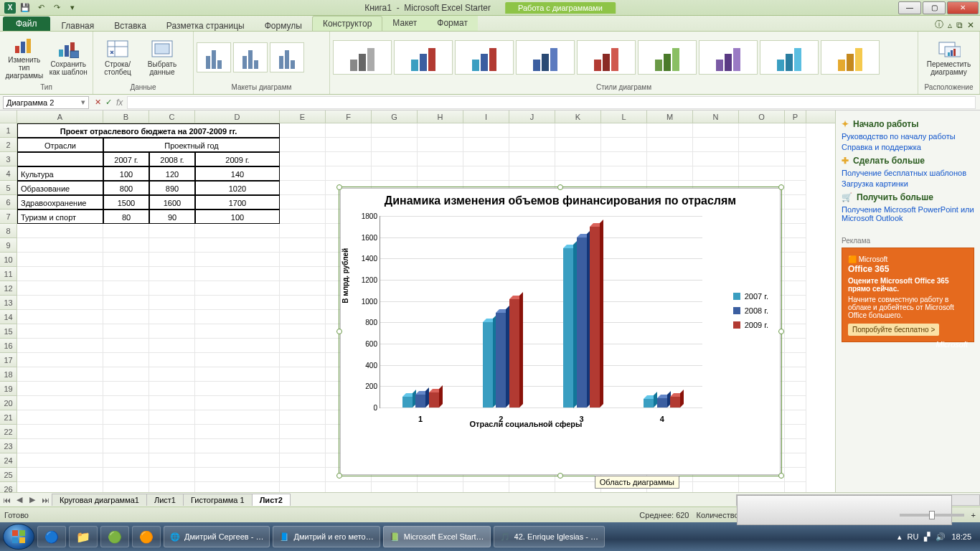 This screenshot has width=980, height=551. Describe the element at coordinates (750, 296) in the screenshot. I see `legend-item: 2007 г.` at that location.